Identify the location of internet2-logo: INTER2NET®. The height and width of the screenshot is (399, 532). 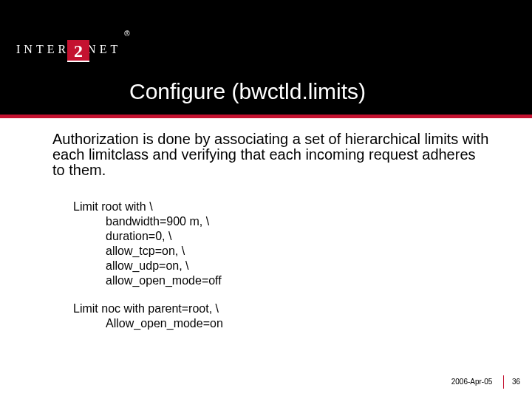
(72, 45).